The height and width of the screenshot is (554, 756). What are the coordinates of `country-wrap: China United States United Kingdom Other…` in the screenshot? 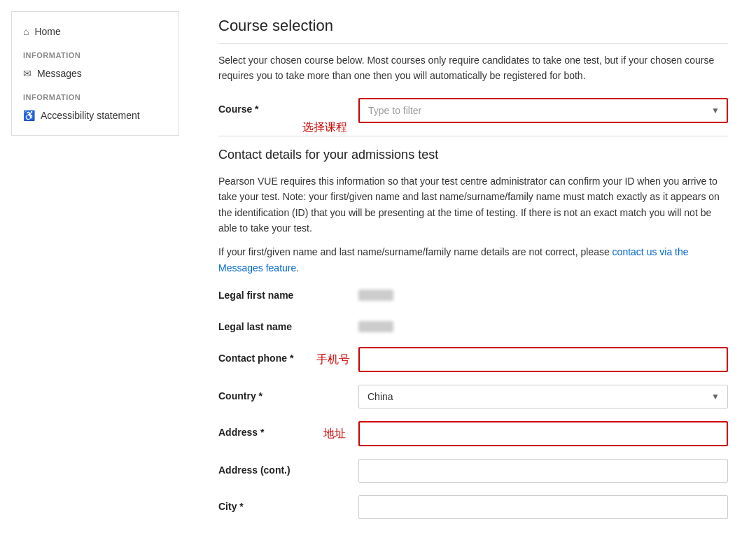 It's located at (543, 397).